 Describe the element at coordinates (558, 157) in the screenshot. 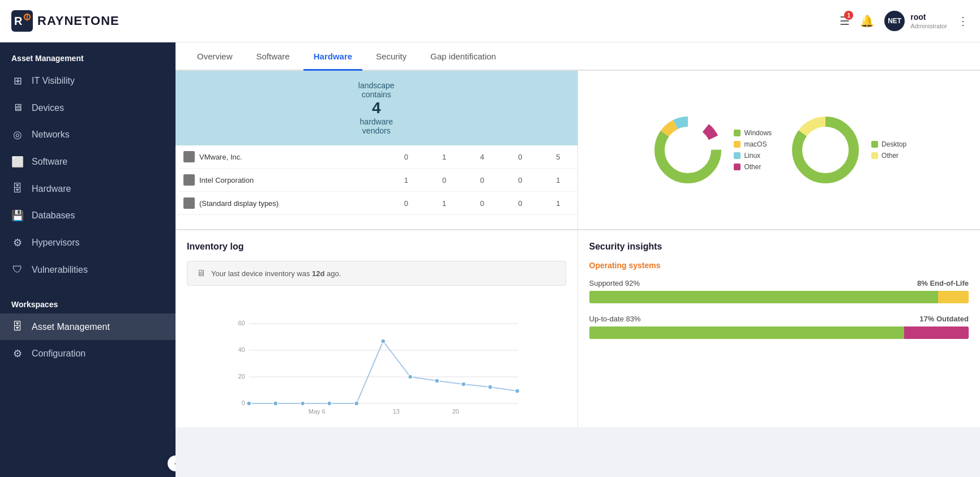

I see `vendor-col5: 5` at that location.